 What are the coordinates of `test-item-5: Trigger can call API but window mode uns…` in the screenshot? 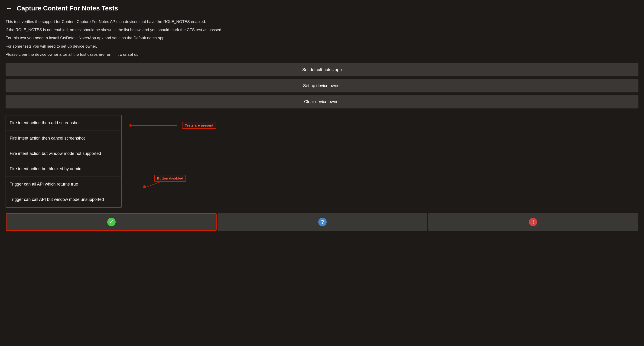 It's located at (64, 200).